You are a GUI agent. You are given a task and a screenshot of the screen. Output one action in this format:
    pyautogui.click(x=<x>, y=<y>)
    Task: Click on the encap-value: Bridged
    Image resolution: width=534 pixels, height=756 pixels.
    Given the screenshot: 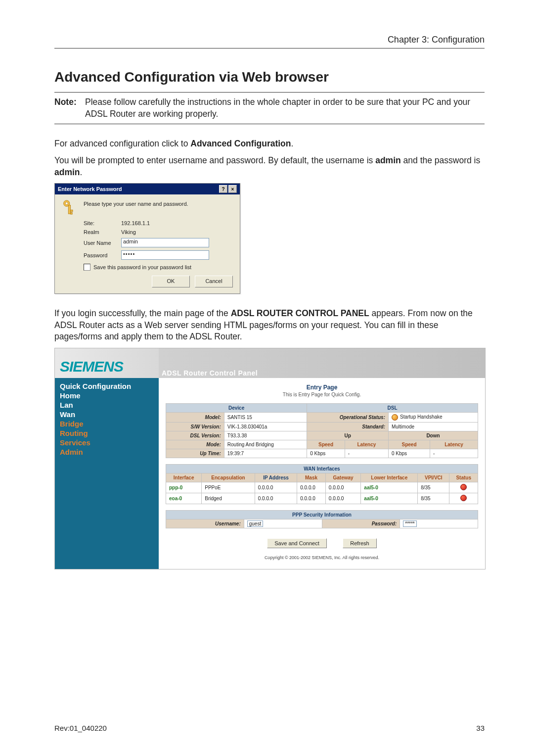 What is the action you would take?
    pyautogui.click(x=228, y=499)
    